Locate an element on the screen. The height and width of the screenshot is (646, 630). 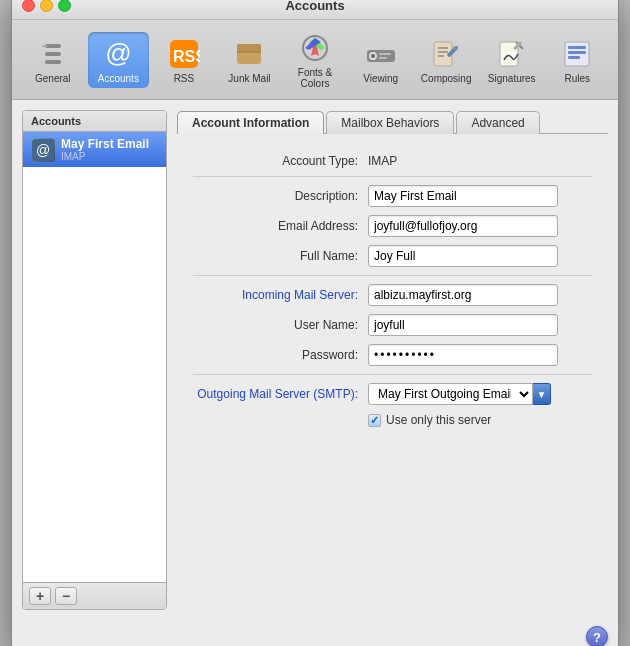
toolbar-item-fonts-colors: Fonts & Colors is located at coordinates (315, 60).